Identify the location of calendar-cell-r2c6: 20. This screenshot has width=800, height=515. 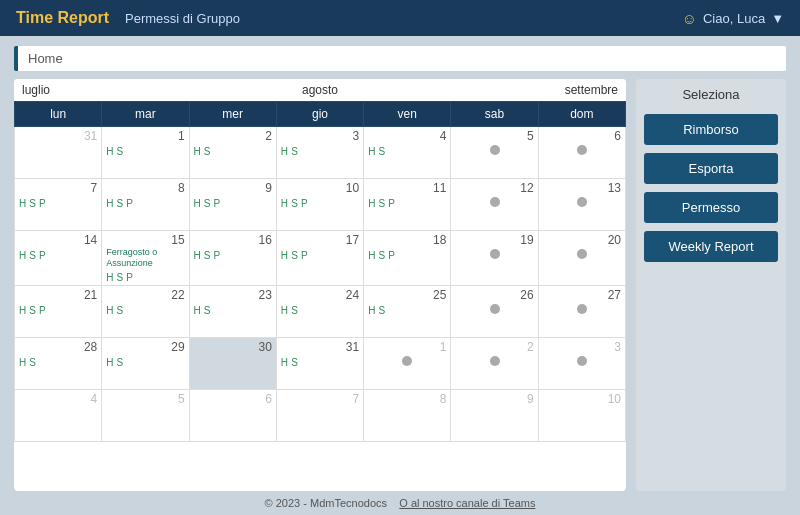
(582, 258).